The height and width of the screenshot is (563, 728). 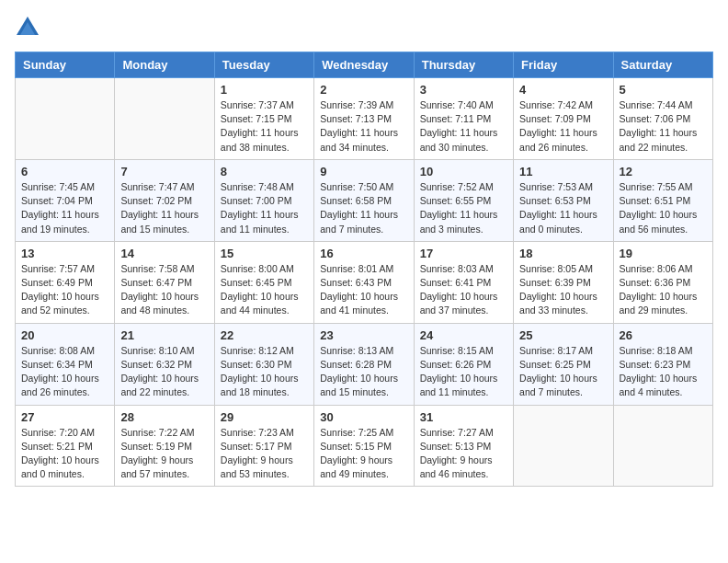 I want to click on day-number: 17, so click(x=463, y=254).